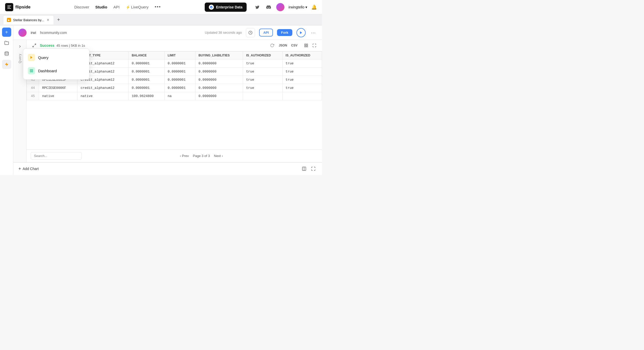 This screenshot has height=350, width=644. Describe the element at coordinates (58, 96) in the screenshot. I see `cell-asset-code: native` at that location.